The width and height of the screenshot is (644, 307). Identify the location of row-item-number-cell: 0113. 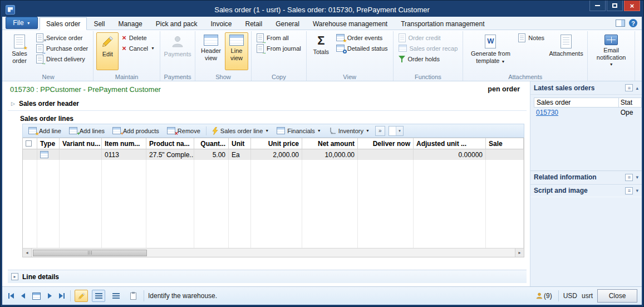
(124, 155).